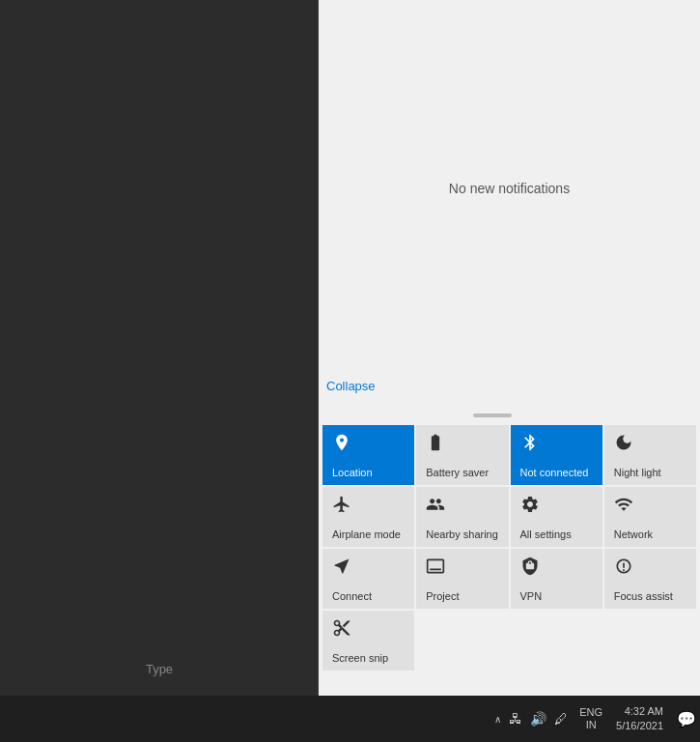  What do you see at coordinates (352, 473) in the screenshot?
I see `qa-label-location: Location` at bounding box center [352, 473].